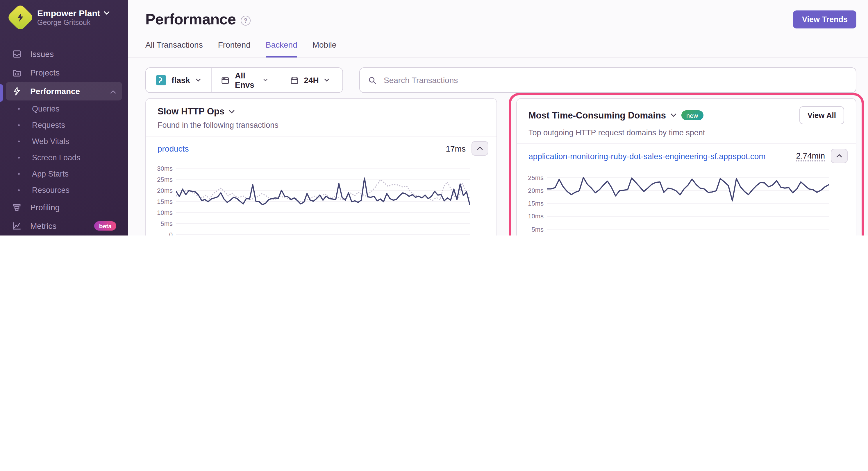 The image size is (868, 471). Describe the element at coordinates (615, 80) in the screenshot. I see `search-input` at that location.